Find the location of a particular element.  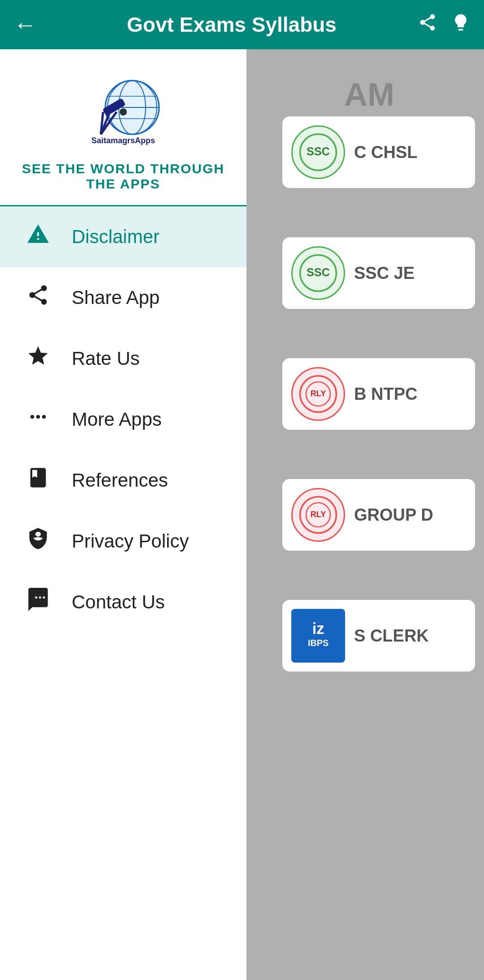

back-button: ← is located at coordinates (25, 25).